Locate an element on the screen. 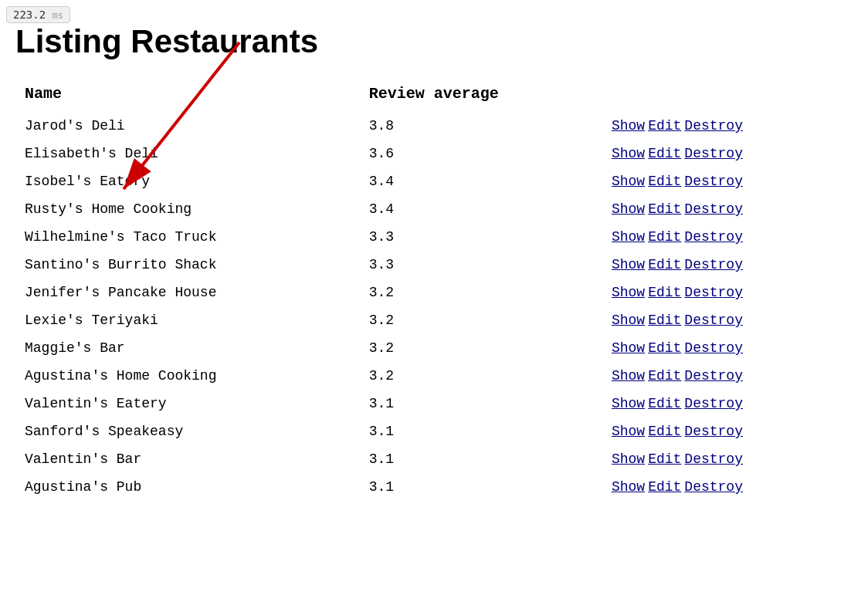  page-title: Listing Restaurants is located at coordinates (434, 42).